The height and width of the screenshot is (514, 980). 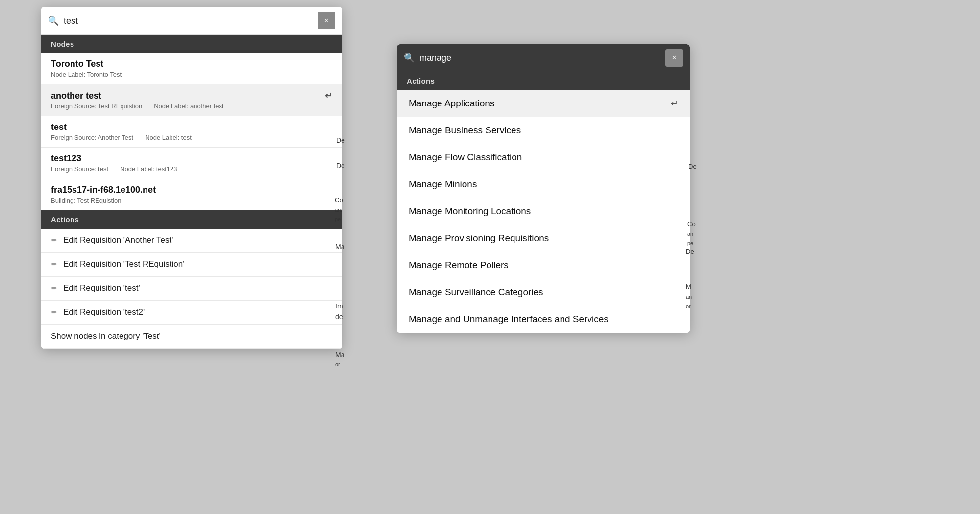 I want to click on node-label-another: Node Label: another test, so click(x=189, y=106).